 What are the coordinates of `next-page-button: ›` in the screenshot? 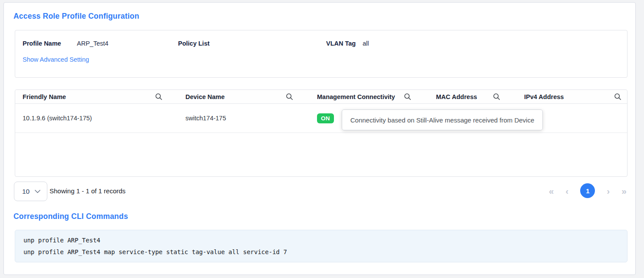 It's located at (608, 191).